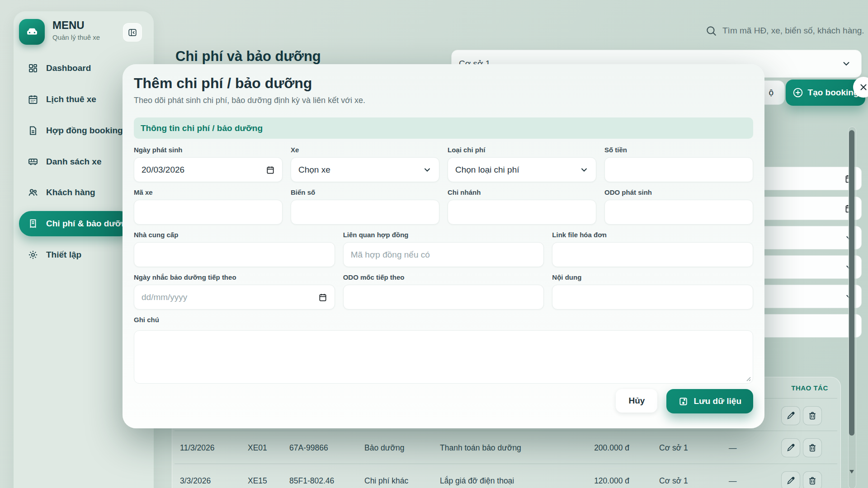 This screenshot has width=868, height=488. What do you see at coordinates (386, 481) in the screenshot?
I see `cell-type: Chi phí khác` at bounding box center [386, 481].